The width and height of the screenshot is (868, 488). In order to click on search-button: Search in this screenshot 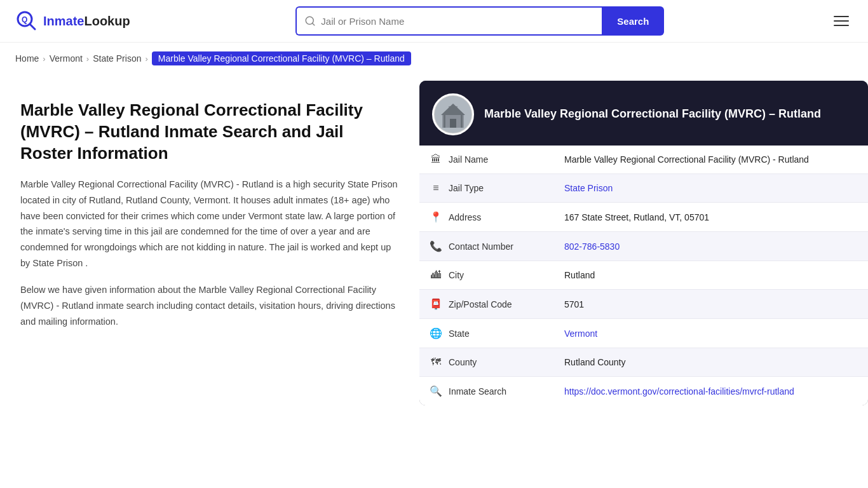, I will do `click(633, 21)`.